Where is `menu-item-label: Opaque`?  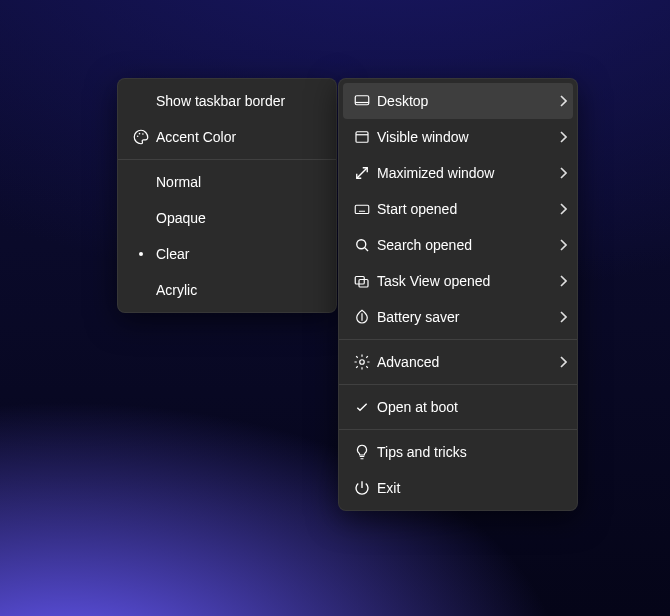
menu-item-label: Opaque is located at coordinates (241, 218).